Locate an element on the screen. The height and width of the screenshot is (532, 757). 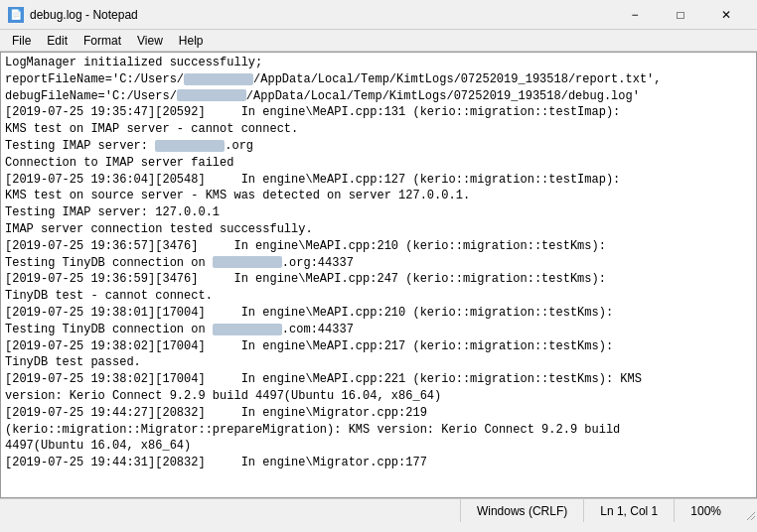
title-bar: 📄 debug.log - Notepad − □ ✕ is located at coordinates (378, 15).